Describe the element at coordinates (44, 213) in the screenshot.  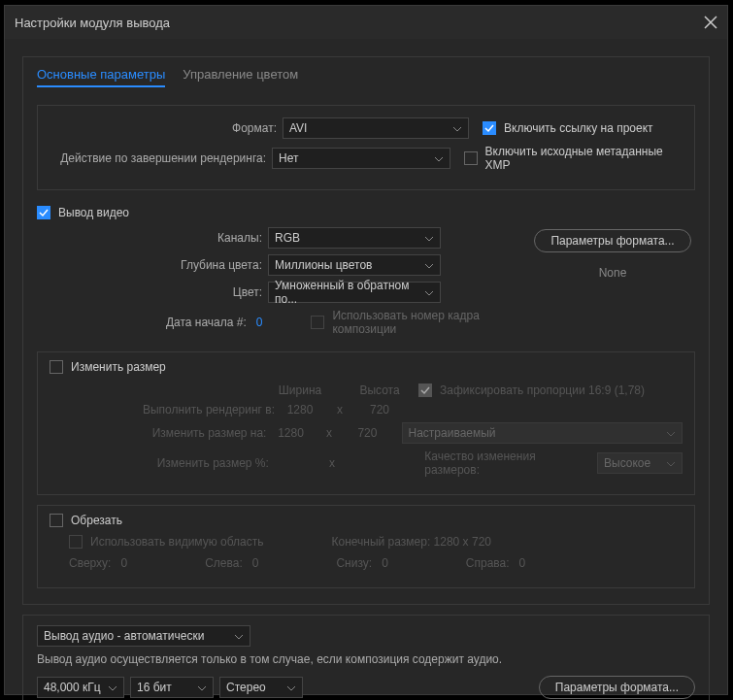
I see `video-output-checkbox` at that location.